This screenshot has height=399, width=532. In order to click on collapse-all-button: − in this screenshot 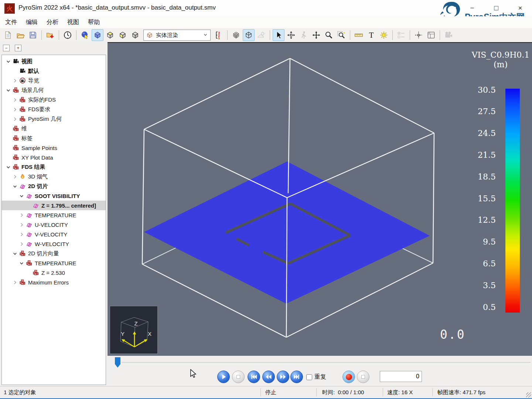, I will do `click(6, 48)`.